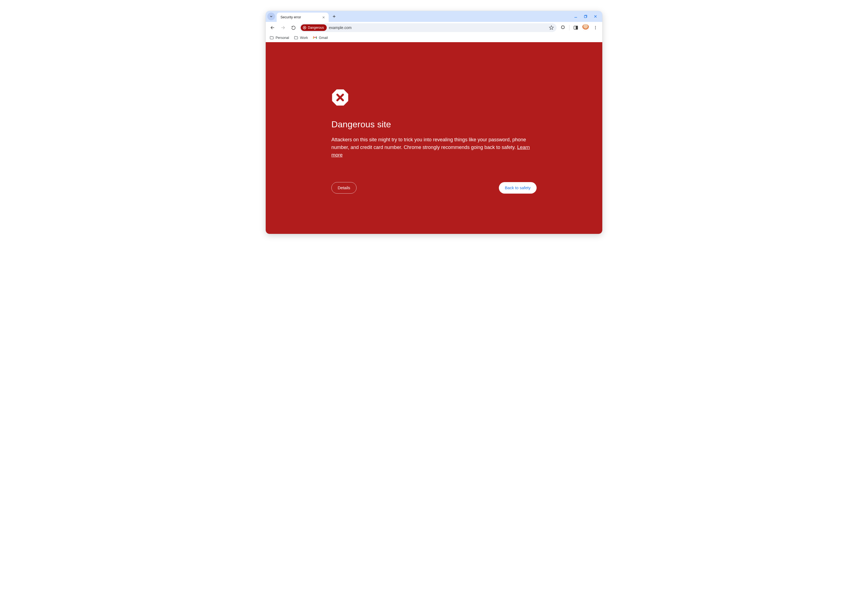 The image size is (868, 589). Describe the element at coordinates (563, 28) in the screenshot. I see `extensions-button` at that location.